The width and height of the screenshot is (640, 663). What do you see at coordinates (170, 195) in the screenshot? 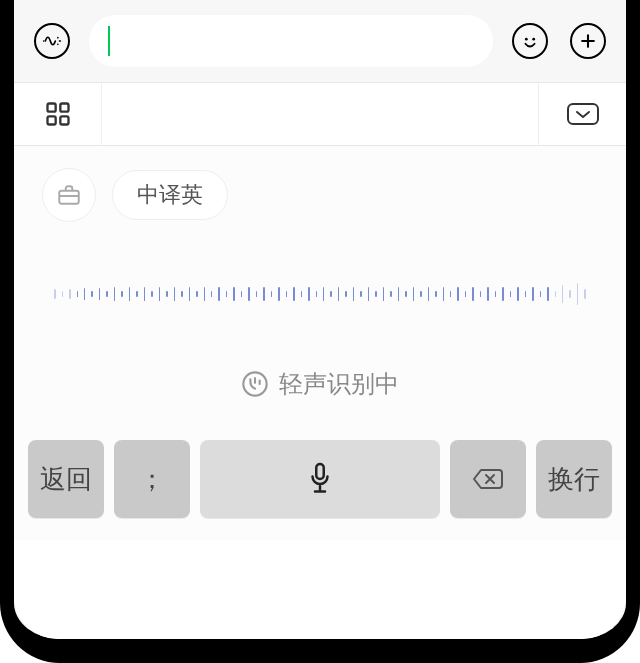
I see `translate-chip: 中译英` at bounding box center [170, 195].